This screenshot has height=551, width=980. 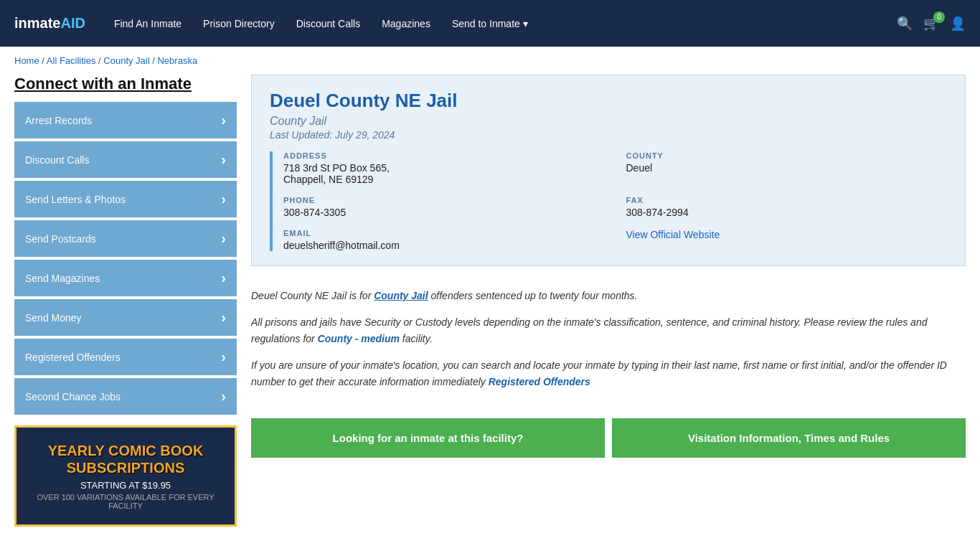 I want to click on looking-for-inmate-button: Looking for an inmate at this facility?, so click(x=428, y=438).